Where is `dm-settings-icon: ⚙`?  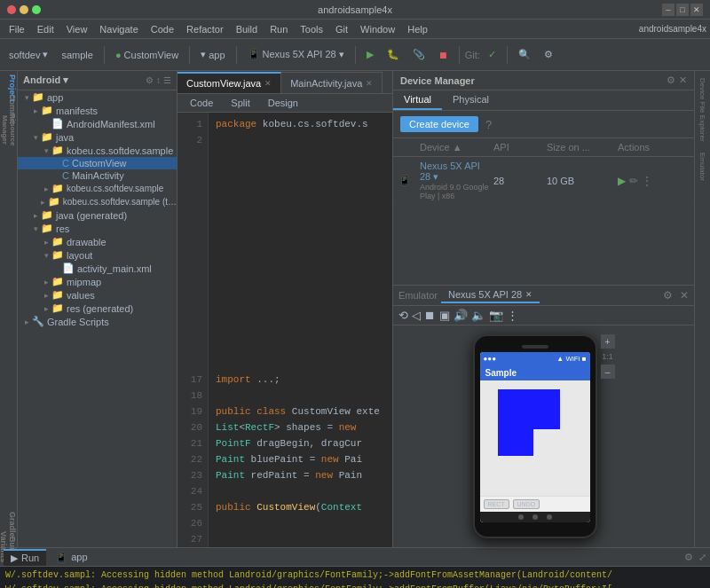 dm-settings-icon: ⚙ is located at coordinates (671, 80).